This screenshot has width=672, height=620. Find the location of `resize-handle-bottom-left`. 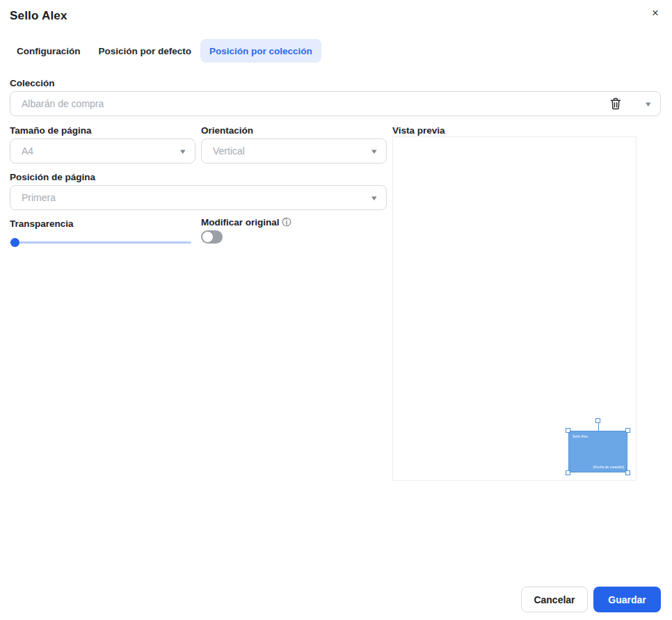

resize-handle-bottom-left is located at coordinates (568, 473).